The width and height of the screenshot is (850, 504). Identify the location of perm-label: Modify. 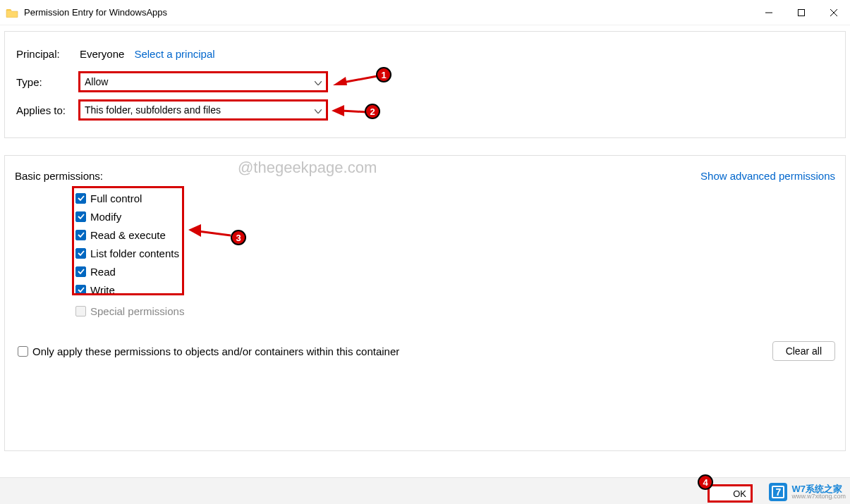
(106, 217).